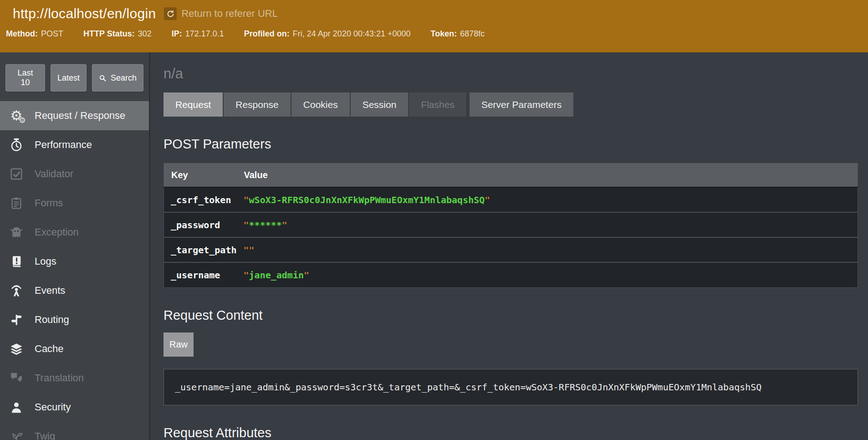 The height and width of the screenshot is (440, 868). Describe the element at coordinates (16, 174) in the screenshot. I see `checkbox-icon` at that location.